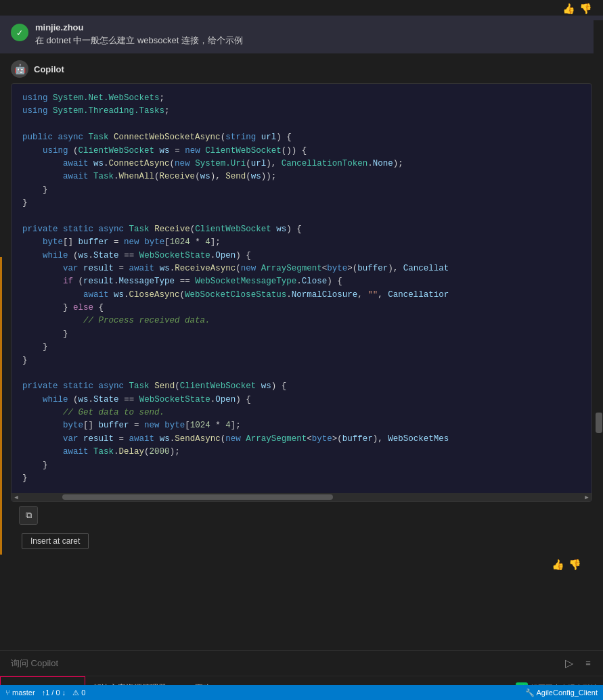  Describe the element at coordinates (302, 515) in the screenshot. I see `copy-button-area: ⧉` at that location.